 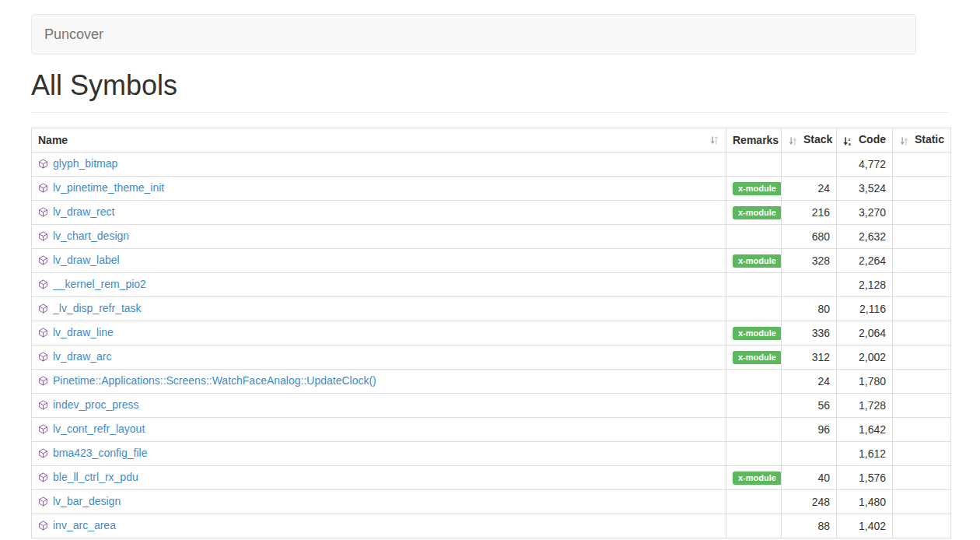 I want to click on page-header: All Symbols, so click(x=491, y=92).